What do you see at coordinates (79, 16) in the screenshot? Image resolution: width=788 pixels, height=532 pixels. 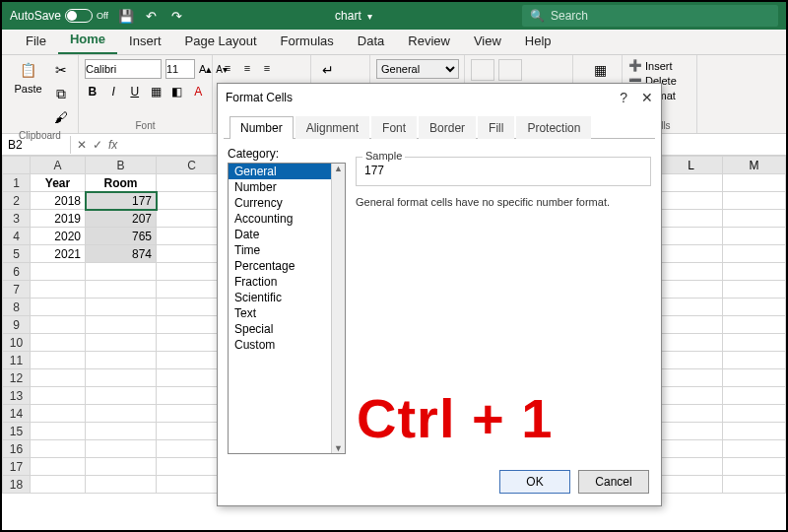 I see `toggle-off-icon` at bounding box center [79, 16].